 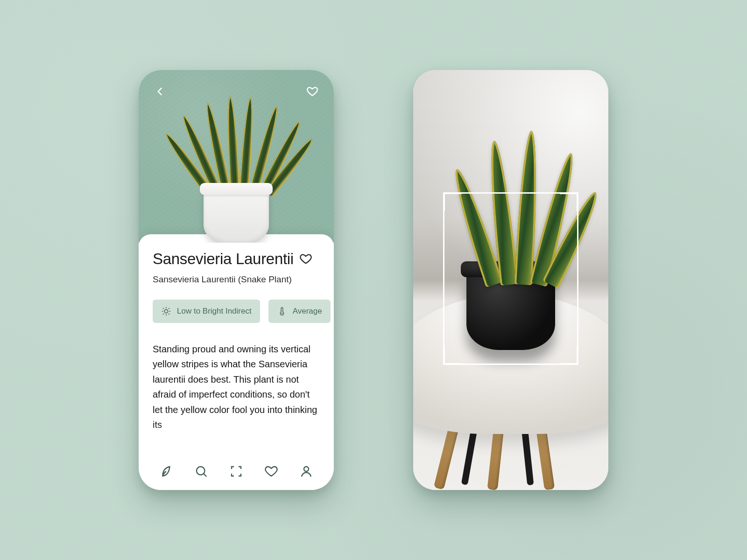 What do you see at coordinates (282, 311) in the screenshot?
I see `thermometer-icon` at bounding box center [282, 311].